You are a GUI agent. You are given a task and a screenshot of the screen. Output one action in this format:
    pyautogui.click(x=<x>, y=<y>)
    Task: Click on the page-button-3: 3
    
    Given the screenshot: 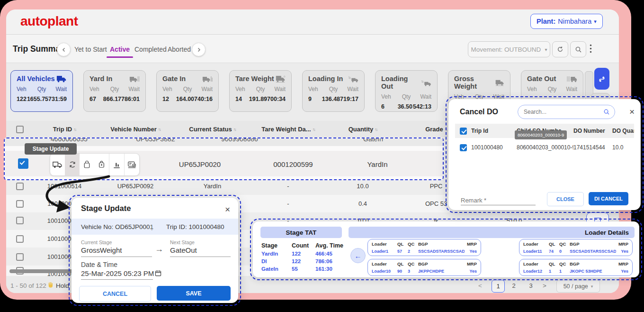 What is the action you would take?
    pyautogui.click(x=531, y=285)
    